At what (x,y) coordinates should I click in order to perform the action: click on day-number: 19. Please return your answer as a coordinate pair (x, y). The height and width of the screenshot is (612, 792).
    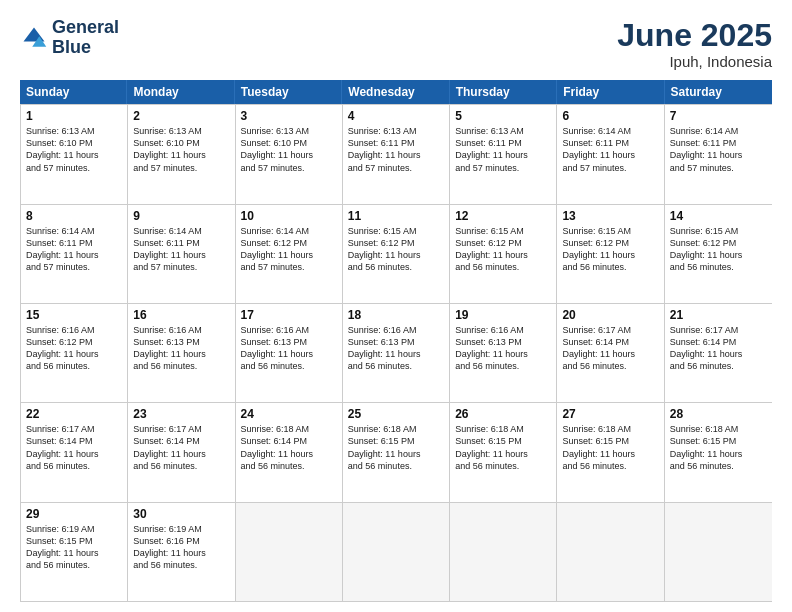
    Looking at the image, I should click on (503, 315).